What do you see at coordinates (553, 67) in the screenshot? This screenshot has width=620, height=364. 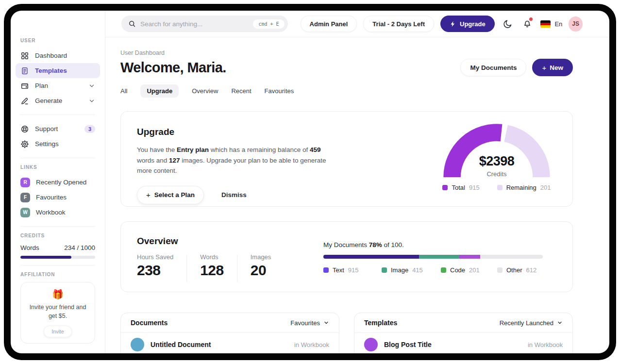 I see `new-button: + New` at bounding box center [553, 67].